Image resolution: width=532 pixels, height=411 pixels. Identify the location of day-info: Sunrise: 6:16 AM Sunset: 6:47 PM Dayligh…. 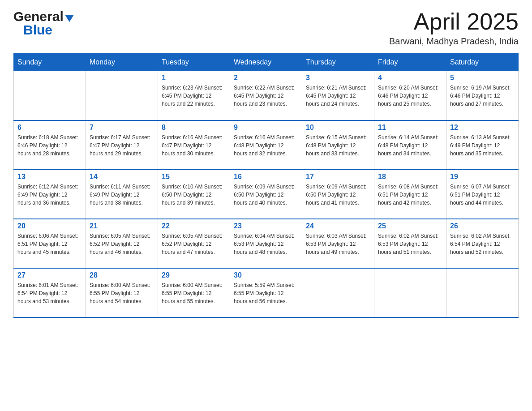
(194, 146).